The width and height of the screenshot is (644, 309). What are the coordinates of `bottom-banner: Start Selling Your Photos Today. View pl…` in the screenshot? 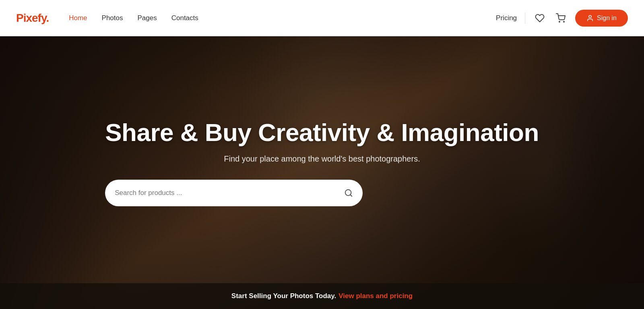 It's located at (322, 296).